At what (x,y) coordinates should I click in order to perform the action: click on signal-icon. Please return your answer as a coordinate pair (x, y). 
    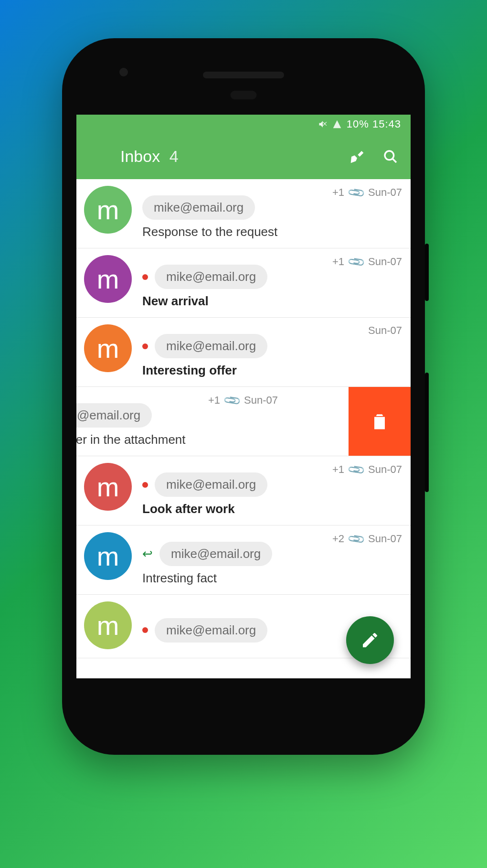
    Looking at the image, I should click on (337, 124).